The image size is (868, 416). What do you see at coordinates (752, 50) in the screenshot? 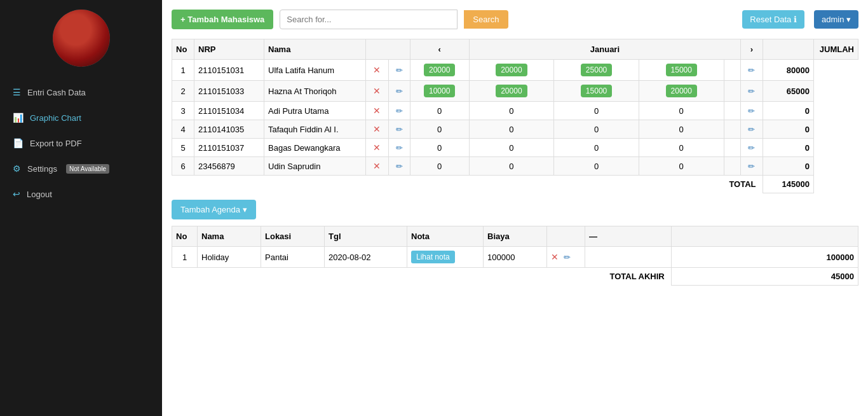
I see `nav-next: ›` at bounding box center [752, 50].